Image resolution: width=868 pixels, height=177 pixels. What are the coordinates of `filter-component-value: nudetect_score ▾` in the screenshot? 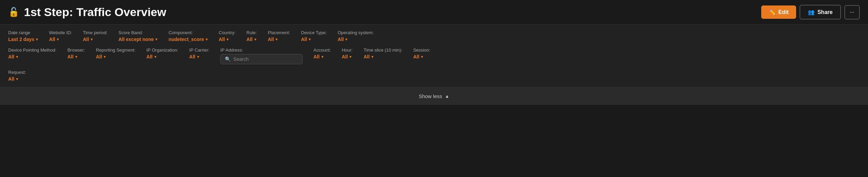 It's located at (188, 39).